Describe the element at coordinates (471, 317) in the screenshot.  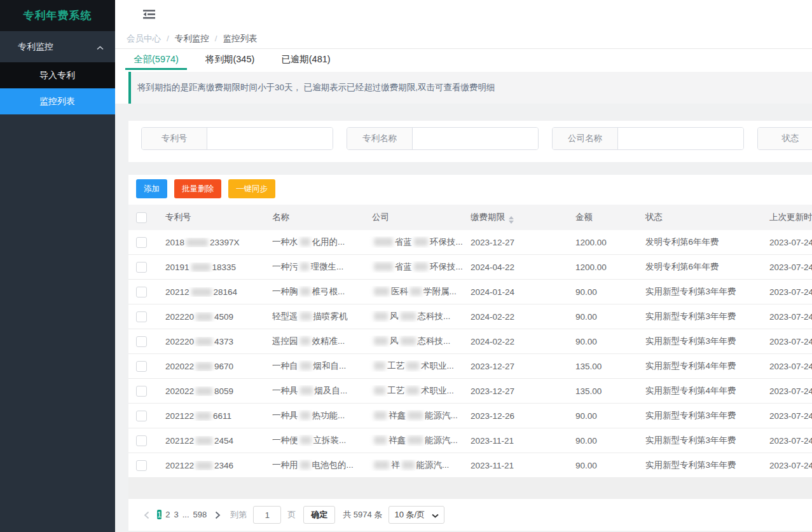
I see `table-row: 2022204509轻型遥描喷雾机风态科技...2024-02-2290.00实…` at that location.